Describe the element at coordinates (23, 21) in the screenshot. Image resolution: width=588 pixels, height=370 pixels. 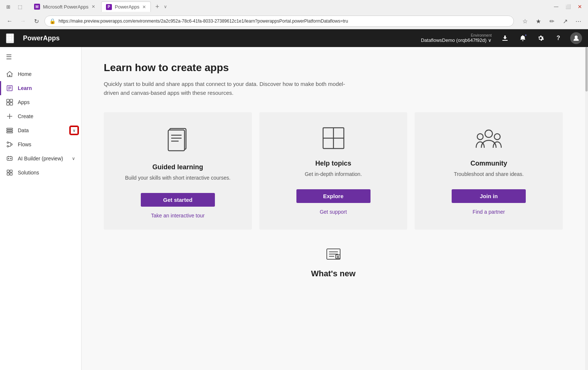
I see `forward-btn: →` at that location.